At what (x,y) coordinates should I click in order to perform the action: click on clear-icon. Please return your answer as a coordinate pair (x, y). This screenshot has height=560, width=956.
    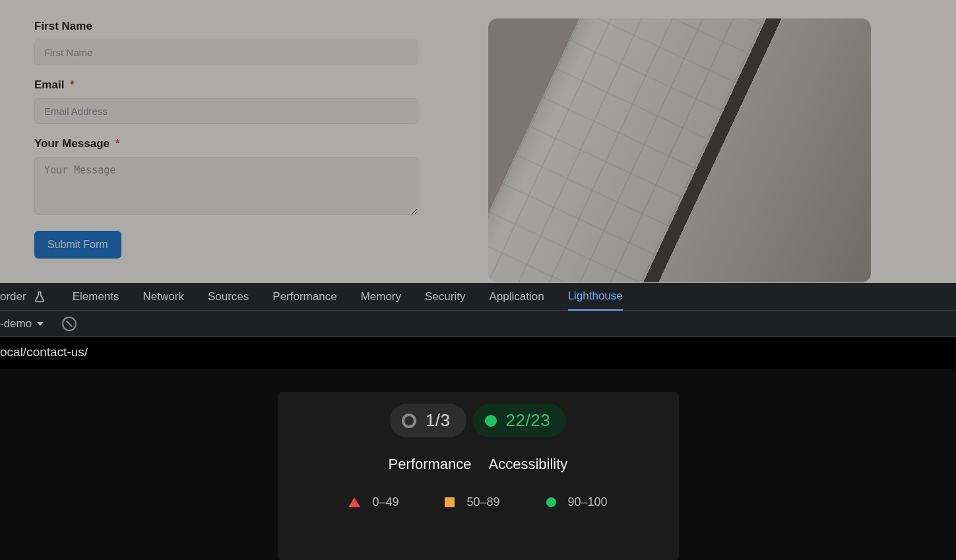
    Looking at the image, I should click on (69, 324).